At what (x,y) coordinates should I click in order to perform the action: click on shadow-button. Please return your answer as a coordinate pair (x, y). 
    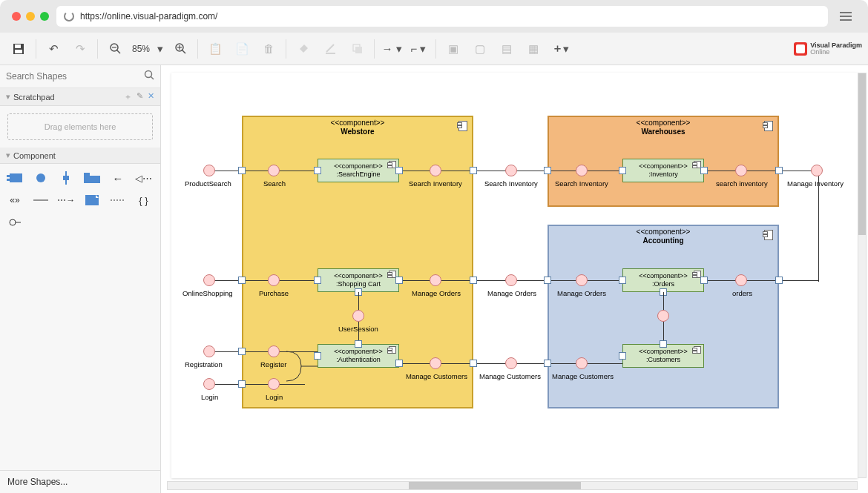
    Looking at the image, I should click on (357, 49).